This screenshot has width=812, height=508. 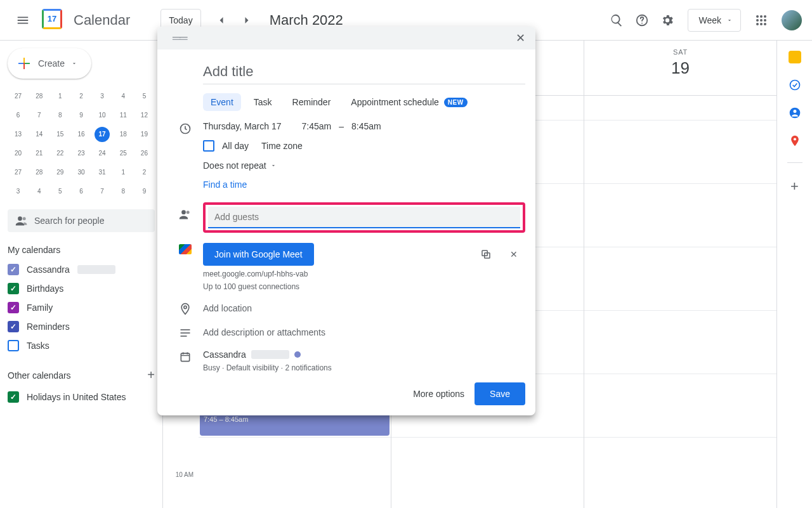 What do you see at coordinates (60, 134) in the screenshot?
I see `mini-cal-day: 15` at bounding box center [60, 134].